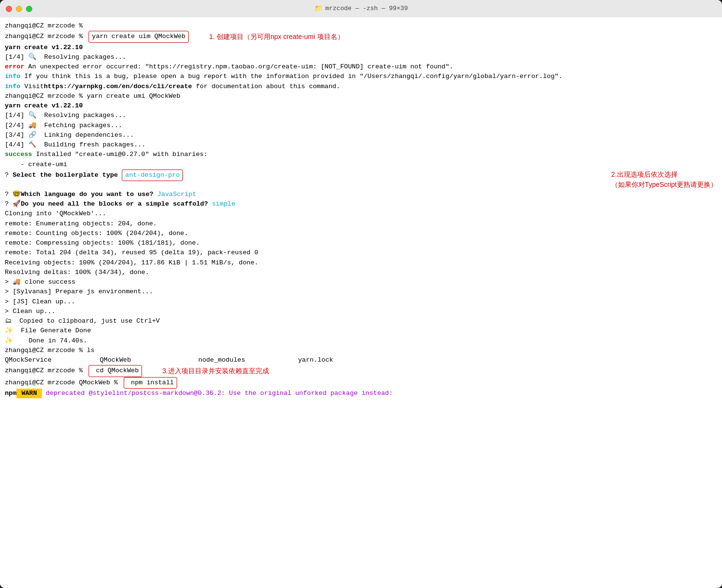 The width and height of the screenshot is (722, 588). Describe the element at coordinates (361, 96) in the screenshot. I see `terminal-line: zhangqi@CZ mrzcode % yarn create umi QMo…` at that location.